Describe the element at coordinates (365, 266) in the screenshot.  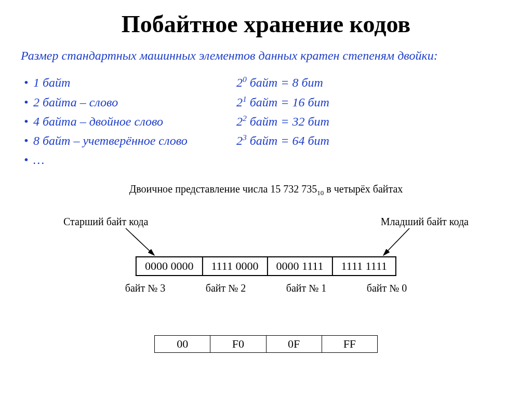
I see `binary-cell-0: 1111 1111` at that location.